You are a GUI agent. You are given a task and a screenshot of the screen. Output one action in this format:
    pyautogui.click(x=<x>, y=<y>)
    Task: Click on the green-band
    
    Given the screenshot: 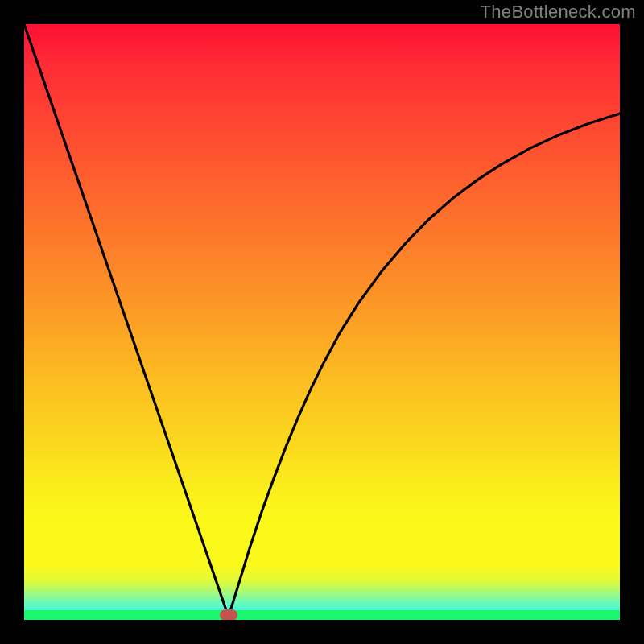 What is the action you would take?
    pyautogui.click(x=322, y=615)
    